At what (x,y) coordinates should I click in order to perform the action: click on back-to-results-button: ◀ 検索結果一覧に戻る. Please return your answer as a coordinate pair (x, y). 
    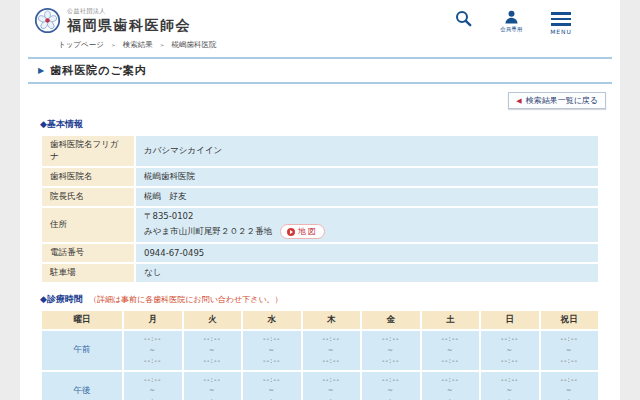
    Looking at the image, I should click on (557, 100).